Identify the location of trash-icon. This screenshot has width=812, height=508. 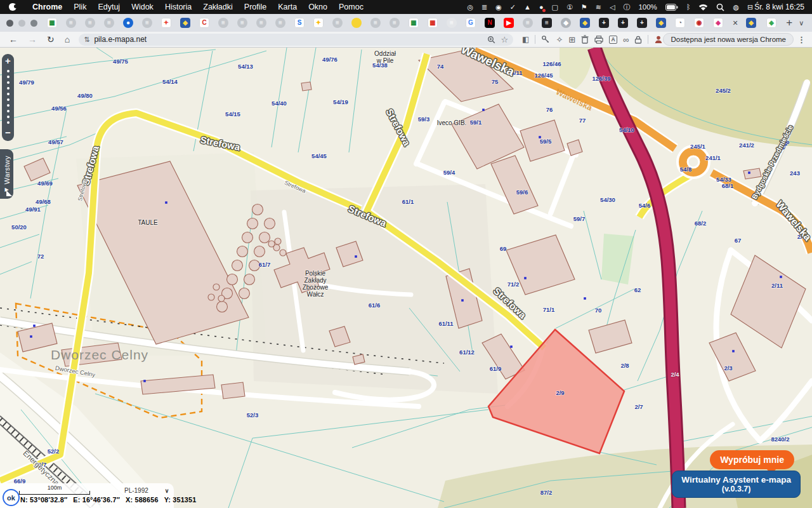
(585, 39).